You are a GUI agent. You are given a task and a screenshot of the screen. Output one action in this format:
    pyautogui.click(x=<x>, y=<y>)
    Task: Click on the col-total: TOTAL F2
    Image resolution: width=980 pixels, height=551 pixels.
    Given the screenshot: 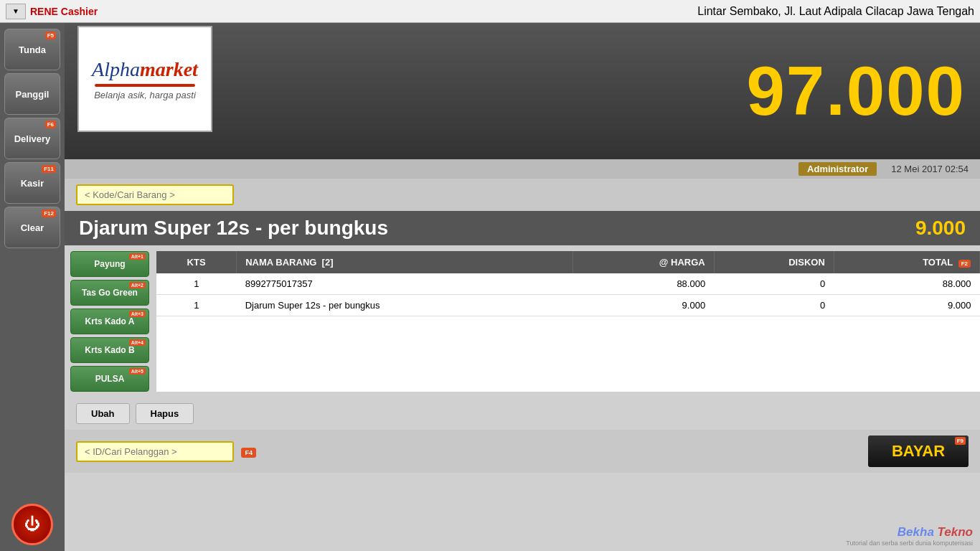 What is the action you would take?
    pyautogui.click(x=907, y=263)
    